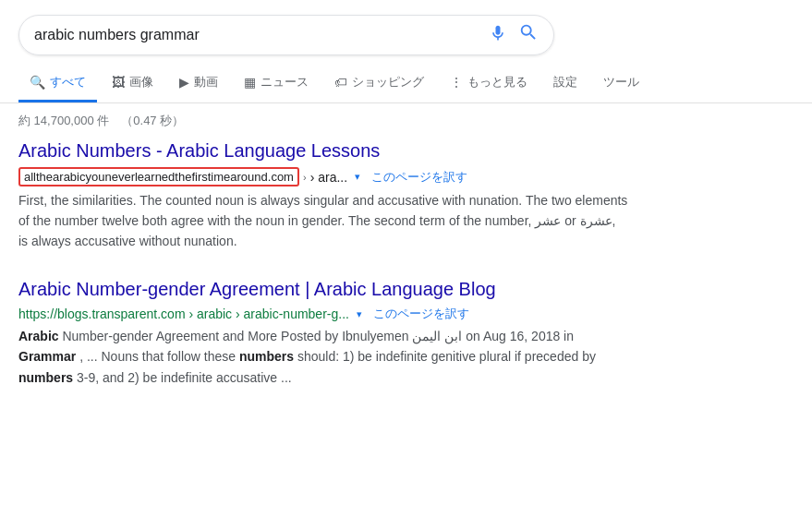  What do you see at coordinates (185, 378) in the screenshot?
I see `snippet2-text4: 3-9, and 2) be indefinite accusative ...` at bounding box center [185, 378].